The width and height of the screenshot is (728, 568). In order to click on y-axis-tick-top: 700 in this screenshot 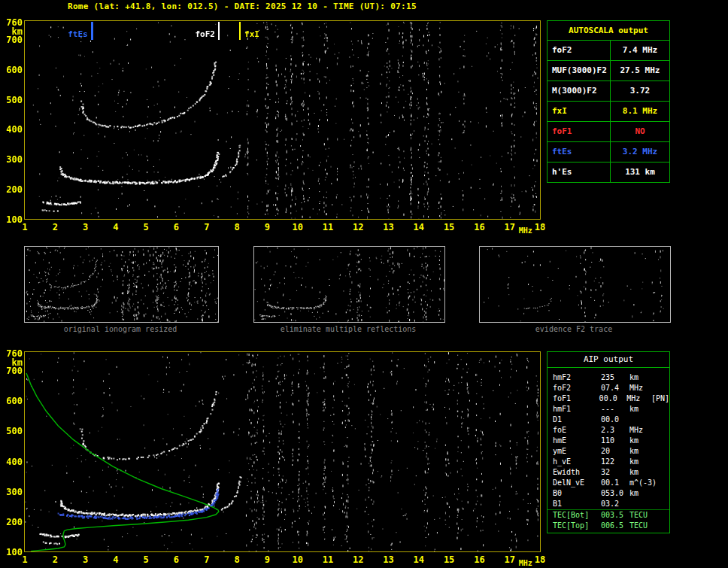, I will do `click(12, 40)`.